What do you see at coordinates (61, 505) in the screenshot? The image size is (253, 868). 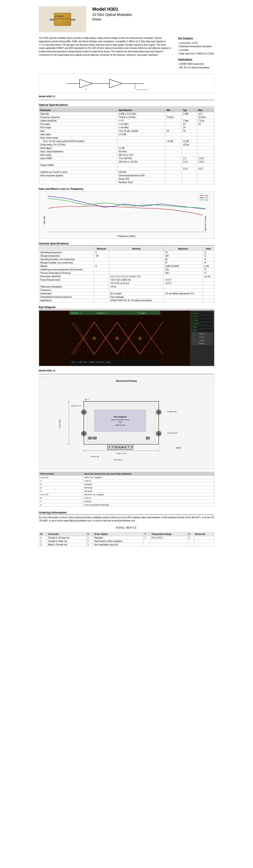 I see `cell-pin: 8` at bounding box center [61, 505].